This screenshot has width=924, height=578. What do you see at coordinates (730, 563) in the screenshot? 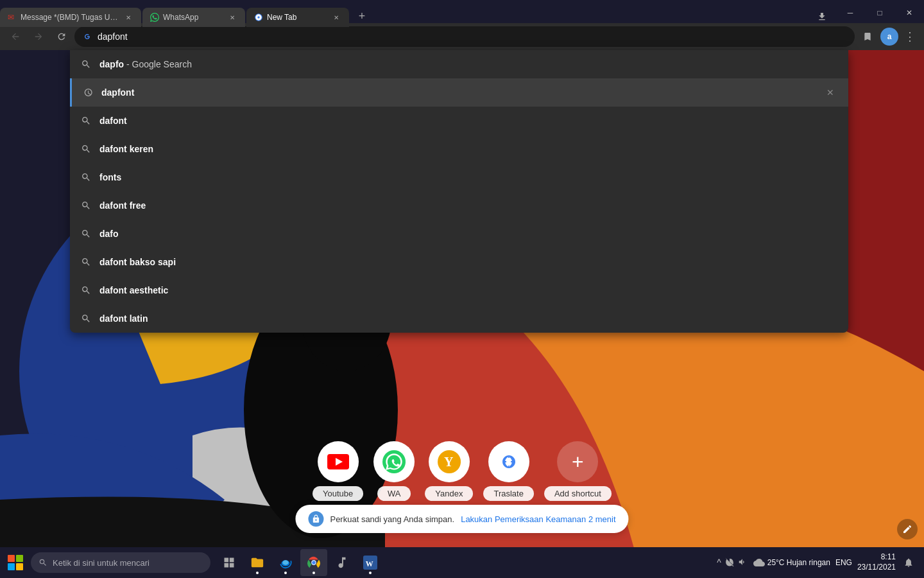
I see `tray-network-icon` at bounding box center [730, 563].